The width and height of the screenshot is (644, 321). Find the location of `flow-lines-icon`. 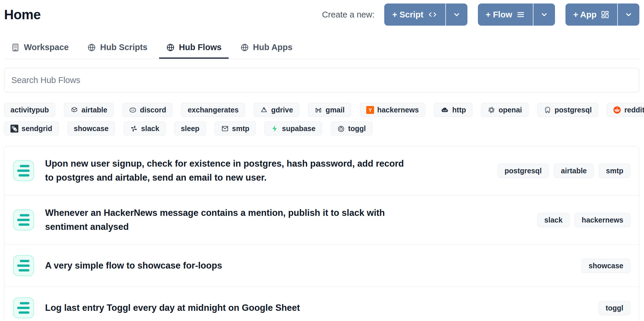

flow-lines-icon is located at coordinates (521, 15).